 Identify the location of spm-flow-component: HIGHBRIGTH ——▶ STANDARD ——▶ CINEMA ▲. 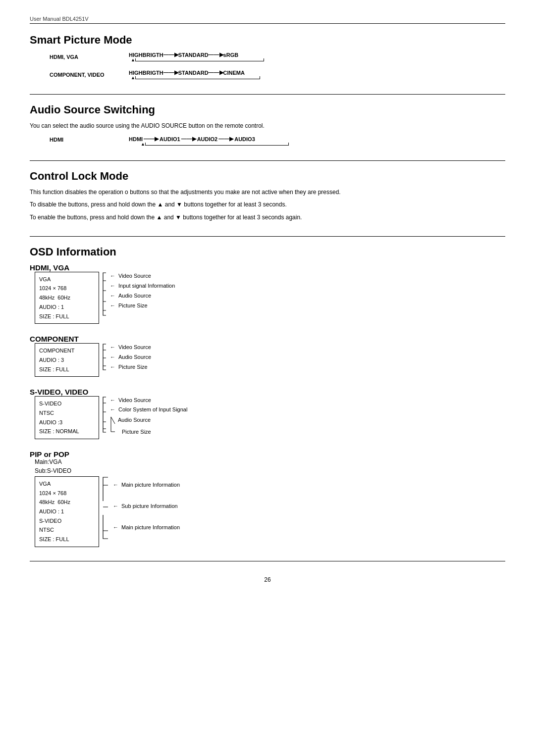
(194, 75).